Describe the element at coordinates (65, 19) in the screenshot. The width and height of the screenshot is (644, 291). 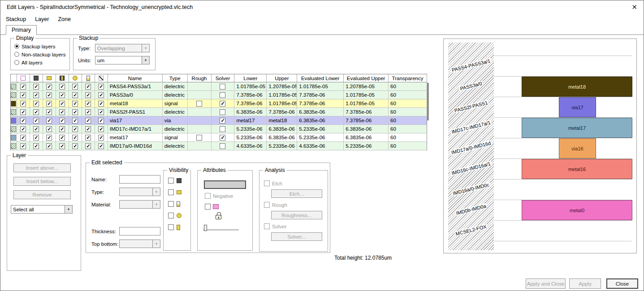
I see `menu-item-zone: Zone` at that location.